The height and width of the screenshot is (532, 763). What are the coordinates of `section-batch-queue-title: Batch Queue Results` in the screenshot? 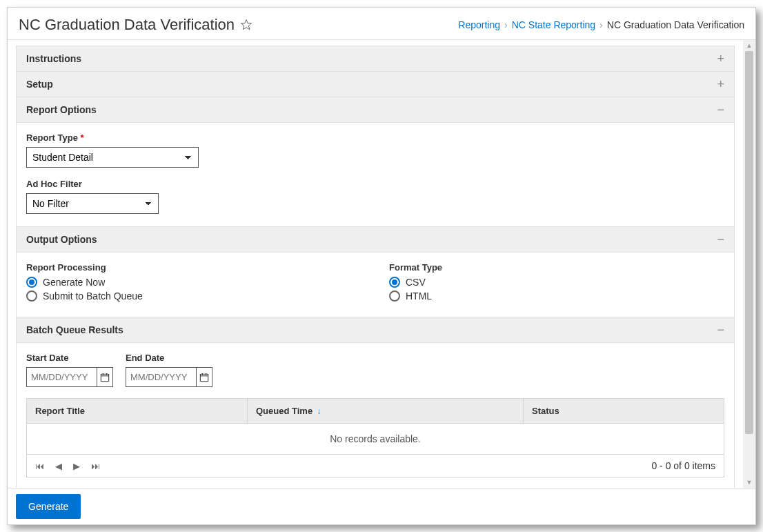 It's located at (75, 330).